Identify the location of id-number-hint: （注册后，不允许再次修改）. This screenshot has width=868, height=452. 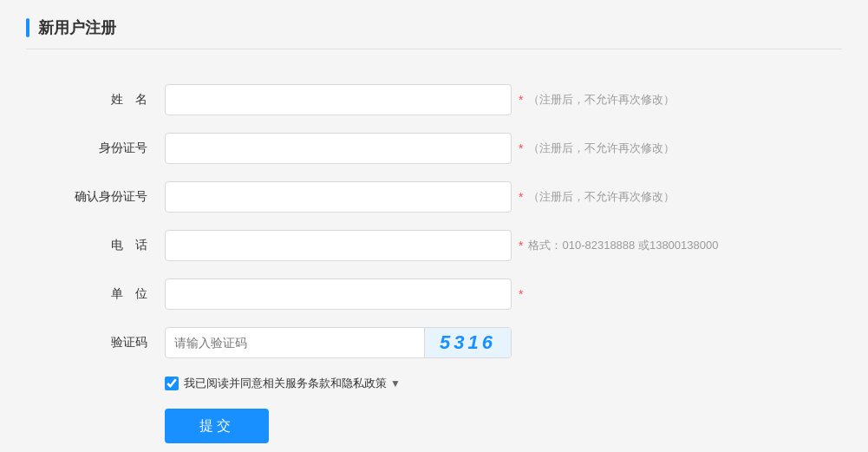
(602, 148).